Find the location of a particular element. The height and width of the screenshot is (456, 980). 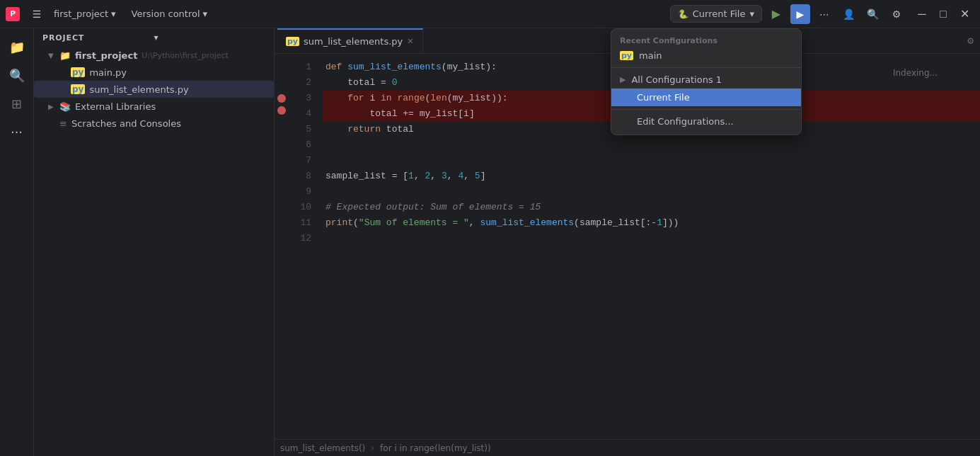

ln-2: 2 is located at coordinates (300, 83).